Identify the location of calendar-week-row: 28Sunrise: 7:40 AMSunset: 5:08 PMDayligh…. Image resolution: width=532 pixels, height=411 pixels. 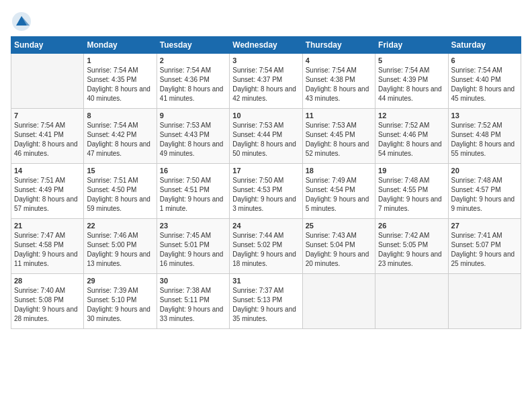
(266, 302).